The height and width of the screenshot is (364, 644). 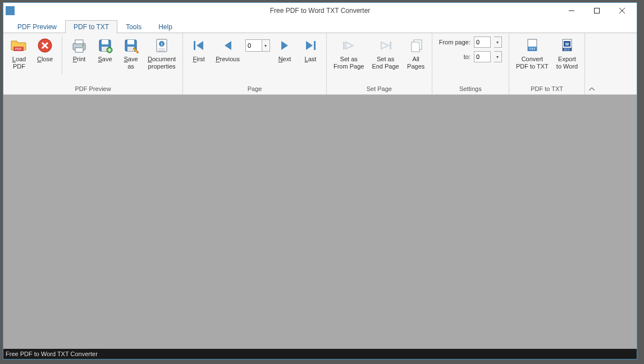 I want to click on svg-text: TXT, so click(x=532, y=49).